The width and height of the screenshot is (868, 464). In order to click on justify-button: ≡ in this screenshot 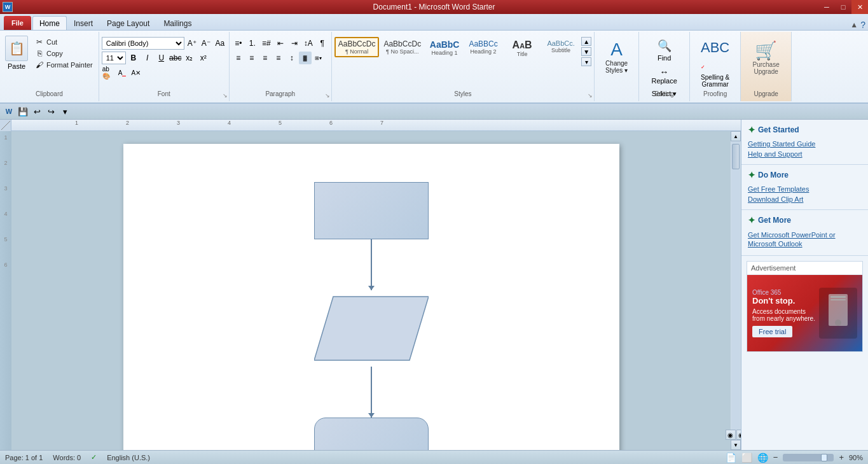, I will do `click(279, 58)`.